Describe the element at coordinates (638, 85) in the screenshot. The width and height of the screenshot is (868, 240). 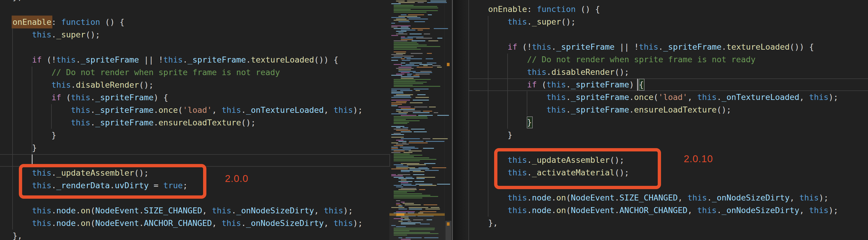
I see `text-cursor` at that location.